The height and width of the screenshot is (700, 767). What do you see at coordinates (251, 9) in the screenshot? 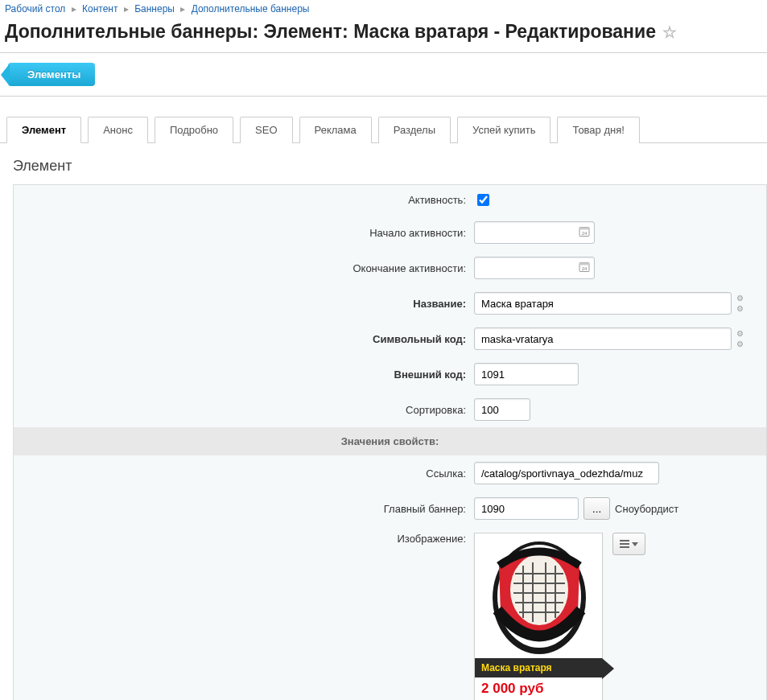
I see `breadcrumb-item: Дополнительные баннеры` at bounding box center [251, 9].